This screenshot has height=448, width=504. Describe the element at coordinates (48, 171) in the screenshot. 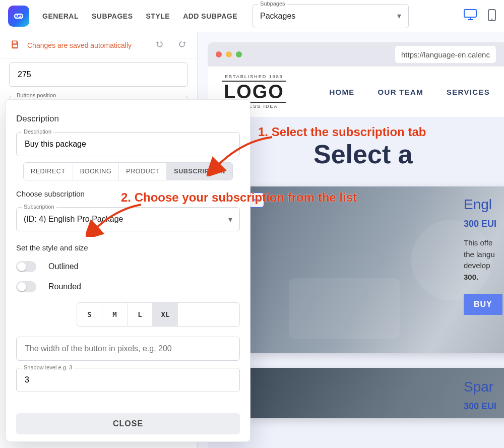

I see `tab-redirect: REDIRECT` at that location.